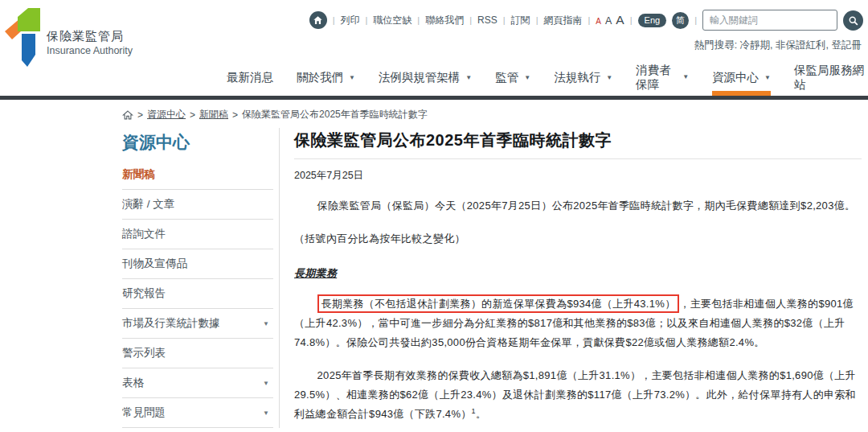  I want to click on breadcrumb-current: 保險業監管局公布2025年首季臨時統計數字, so click(334, 114).